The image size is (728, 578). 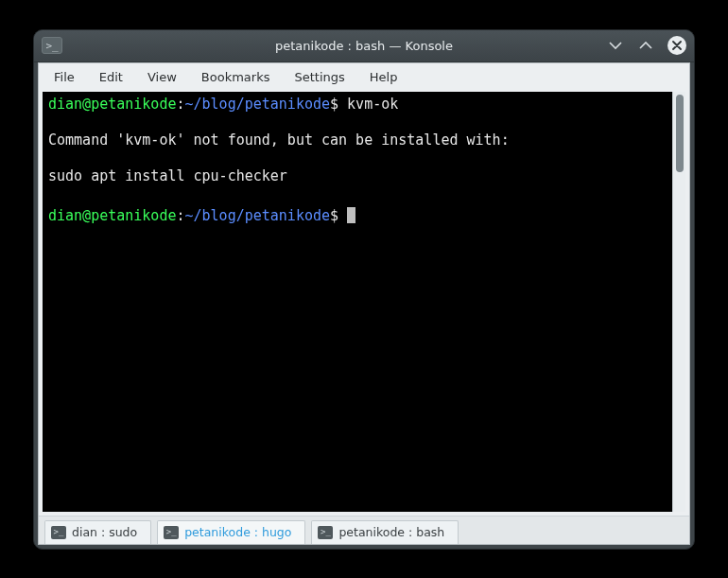 What do you see at coordinates (231, 532) in the screenshot?
I see `tab-2: >_ petanikode : hugo` at bounding box center [231, 532].